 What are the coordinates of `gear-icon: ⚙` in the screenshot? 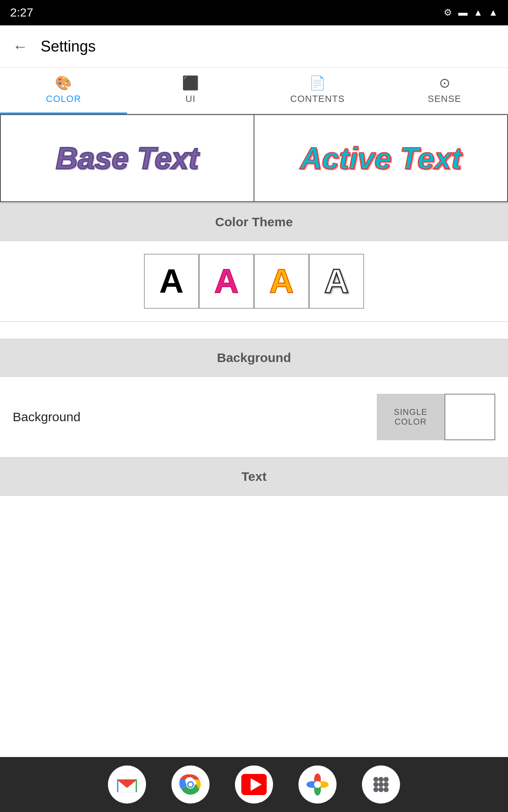 It's located at (448, 13).